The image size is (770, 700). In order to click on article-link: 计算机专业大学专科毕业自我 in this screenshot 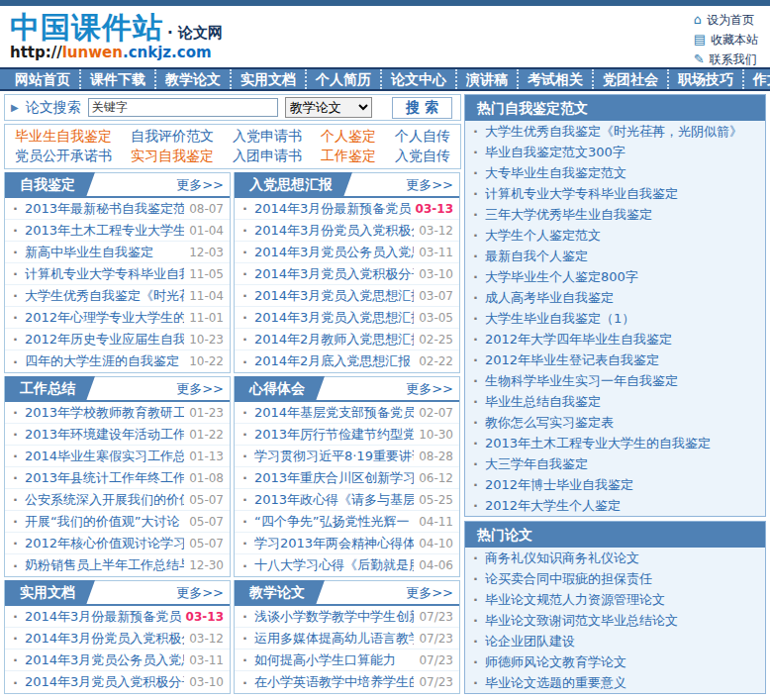, I will do `click(105, 274)`.